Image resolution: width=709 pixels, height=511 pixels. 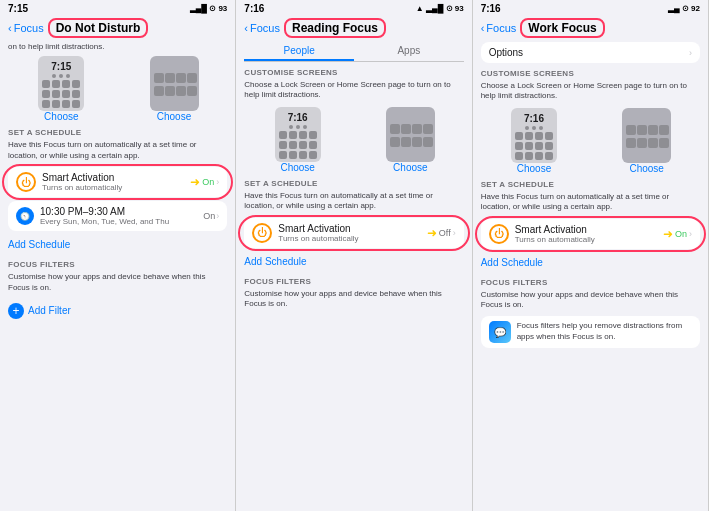 What do you see at coordinates (499, 234) in the screenshot?
I see `smart-activation-icon-3: ⏻` at bounding box center [499, 234].